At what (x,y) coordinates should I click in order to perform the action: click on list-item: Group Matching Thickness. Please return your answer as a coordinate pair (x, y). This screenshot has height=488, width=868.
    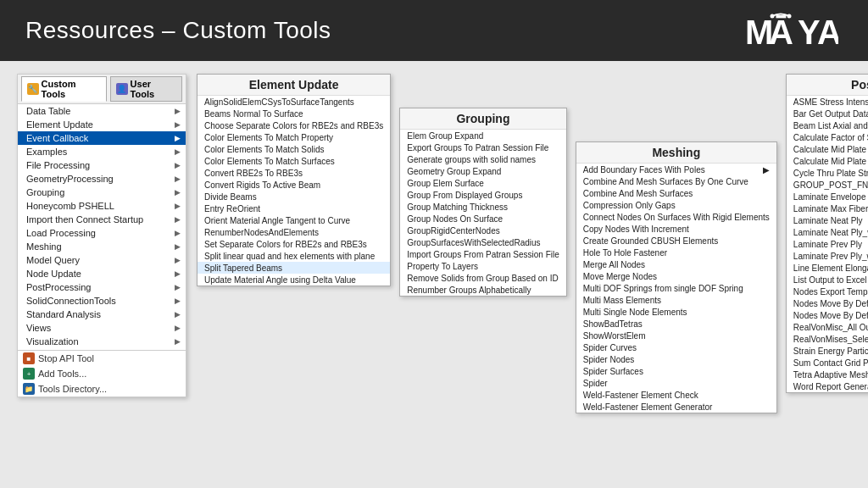
    Looking at the image, I should click on (483, 207).